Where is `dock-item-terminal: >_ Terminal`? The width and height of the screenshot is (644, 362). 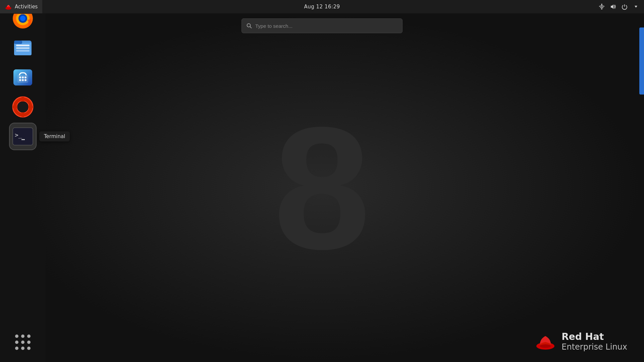 dock-item-terminal: >_ Terminal is located at coordinates (23, 136).